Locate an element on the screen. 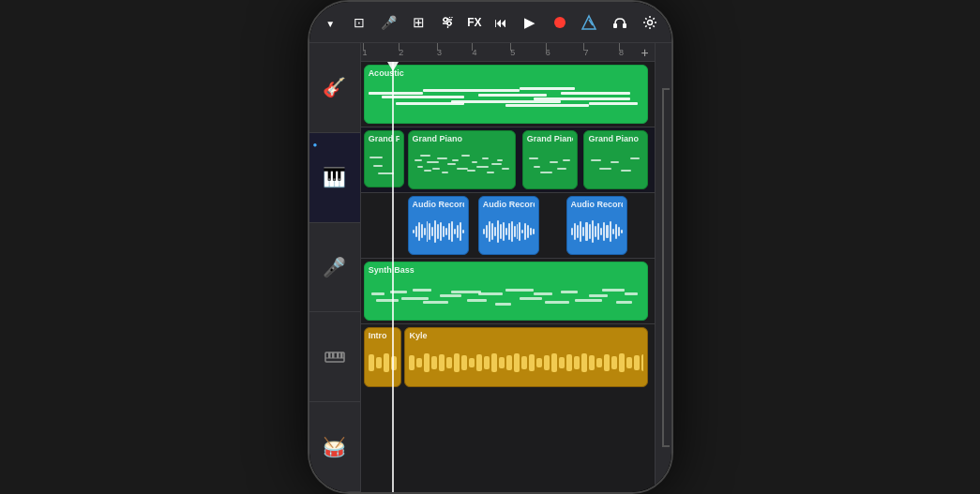  clip-audio-2-content is located at coordinates (509, 231).